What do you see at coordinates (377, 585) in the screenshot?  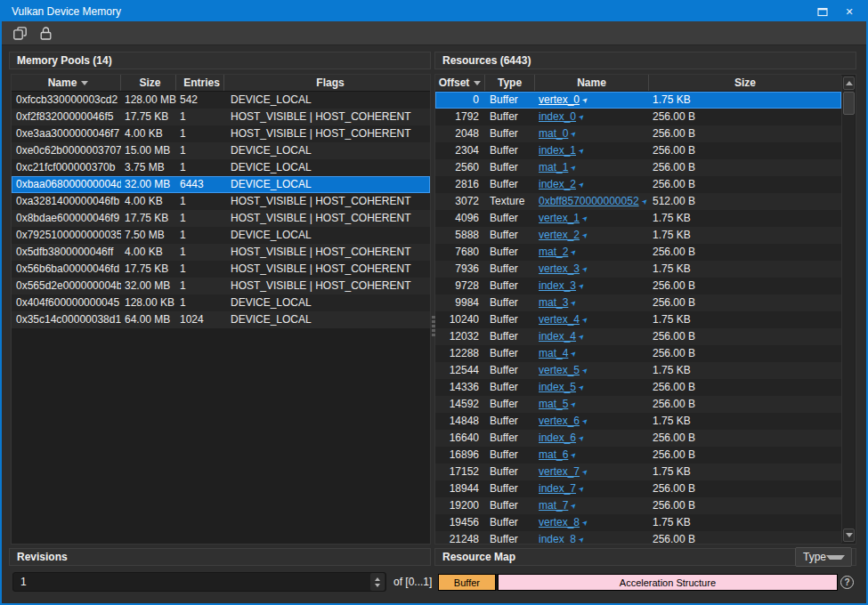 I see `spin-down-icon` at bounding box center [377, 585].